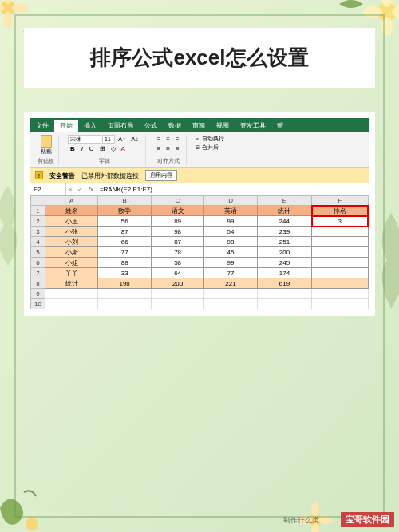  What do you see at coordinates (82, 148) in the screenshot?
I see `italic-button: I` at bounding box center [82, 148].